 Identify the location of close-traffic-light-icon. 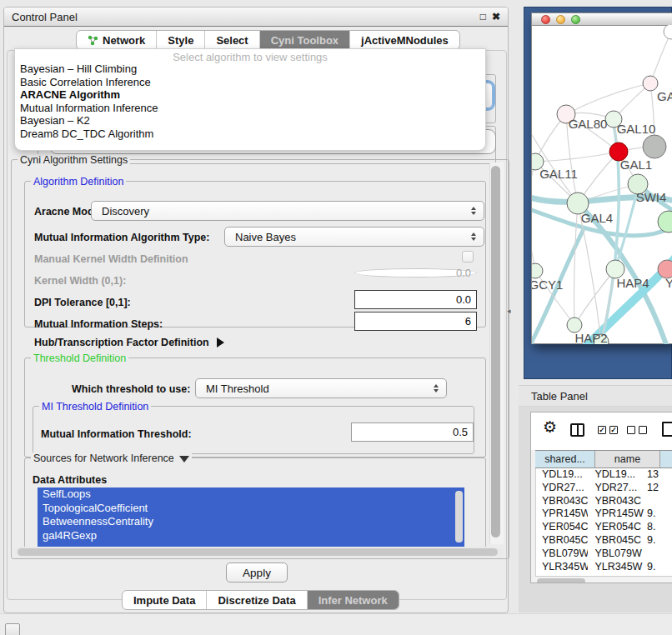
(545, 20).